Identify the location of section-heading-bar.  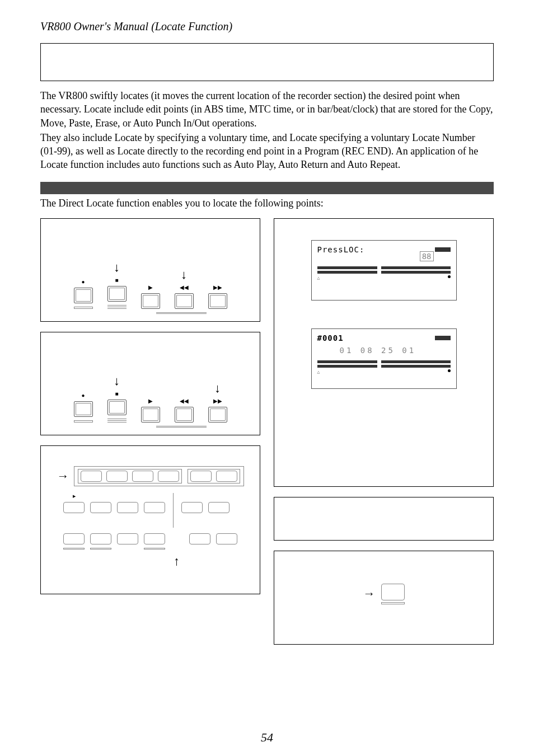
(267, 188).